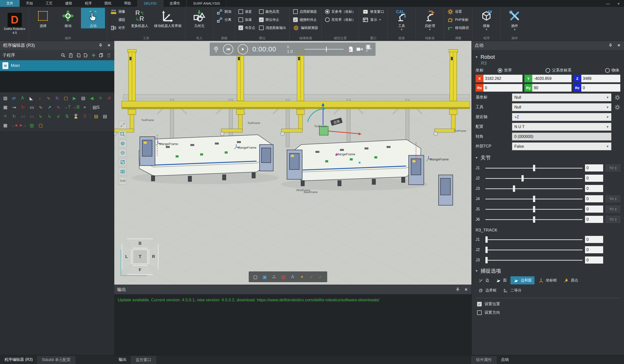  Describe the element at coordinates (402, 20) in the screenshot. I see `ribbon-button-工具: CAL工具▼` at that location.